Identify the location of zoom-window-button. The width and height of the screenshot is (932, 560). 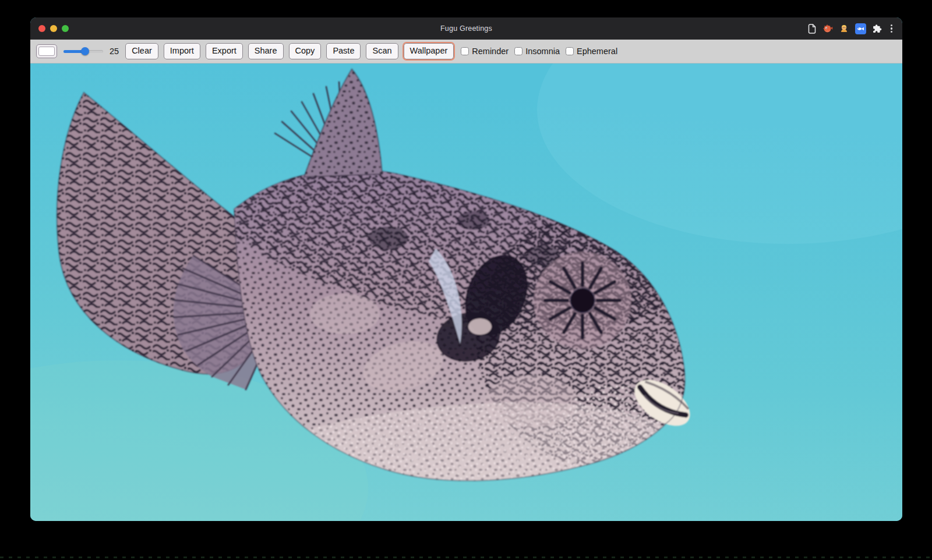
(65, 29).